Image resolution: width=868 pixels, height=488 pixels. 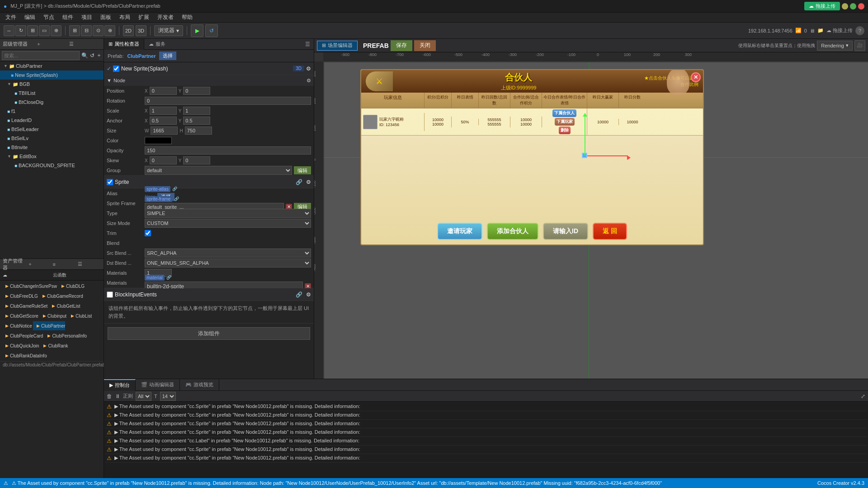 What do you see at coordinates (49, 17) in the screenshot?
I see `menu-node: 节点` at bounding box center [49, 17].